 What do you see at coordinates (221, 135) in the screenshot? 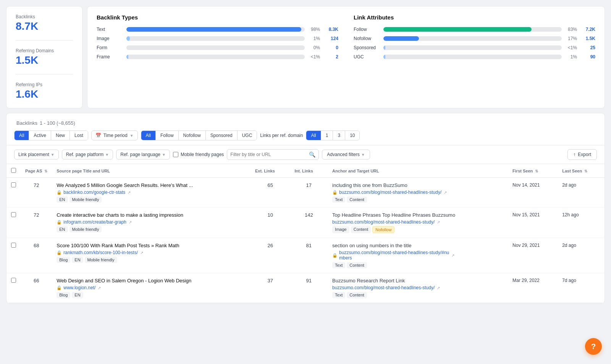
I see `link-type-sponsored-button: Sponsored` at bounding box center [221, 135].